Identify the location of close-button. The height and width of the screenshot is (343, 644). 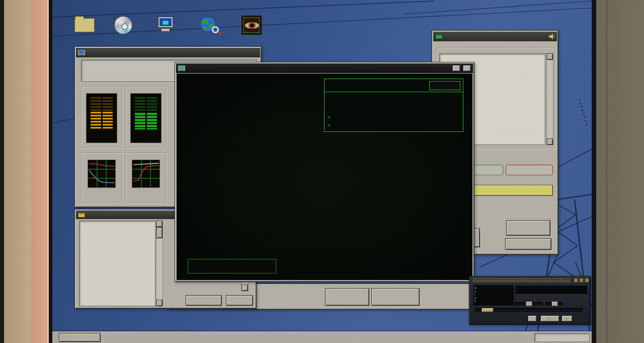
(467, 68).